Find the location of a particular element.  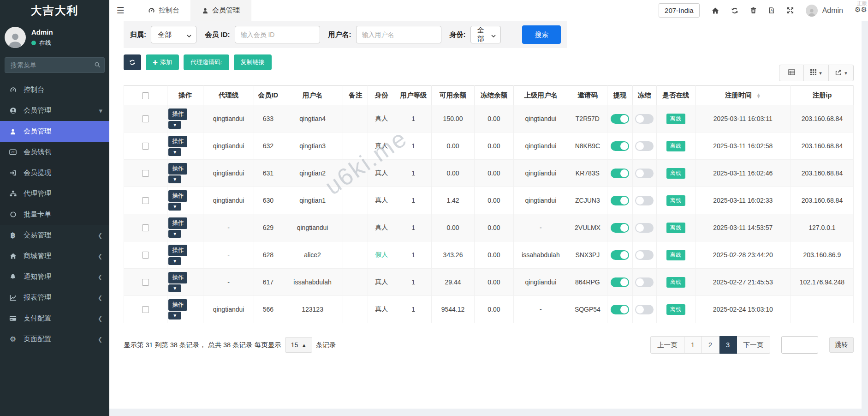

fullscreen-icon is located at coordinates (791, 10).